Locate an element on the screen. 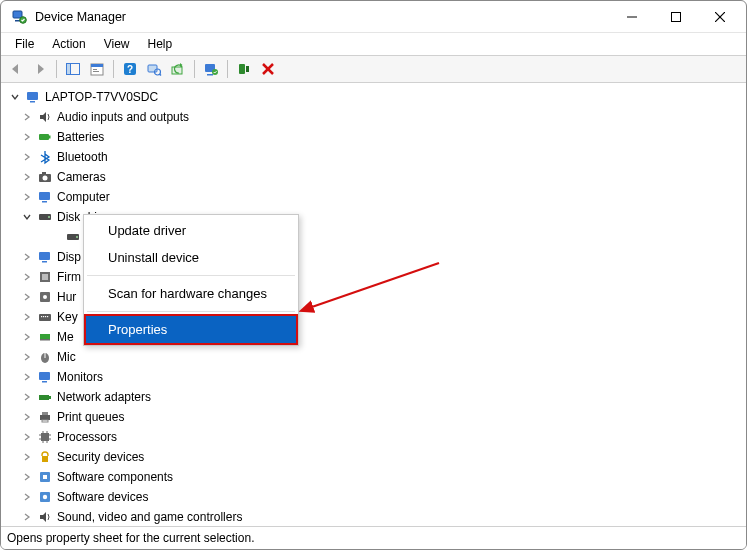 The height and width of the screenshot is (550, 747). tree-category: Batteries is located at coordinates (384, 137).